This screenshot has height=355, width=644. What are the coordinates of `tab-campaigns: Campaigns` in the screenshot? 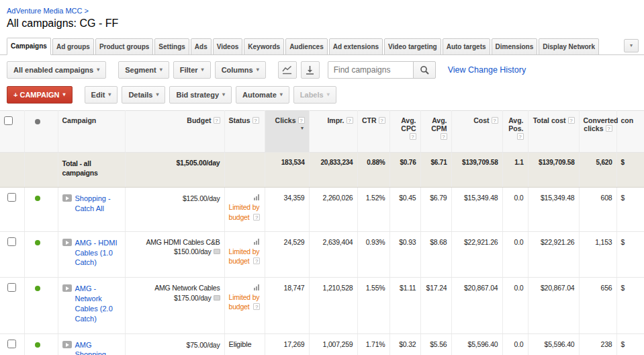 It's located at (29, 46).